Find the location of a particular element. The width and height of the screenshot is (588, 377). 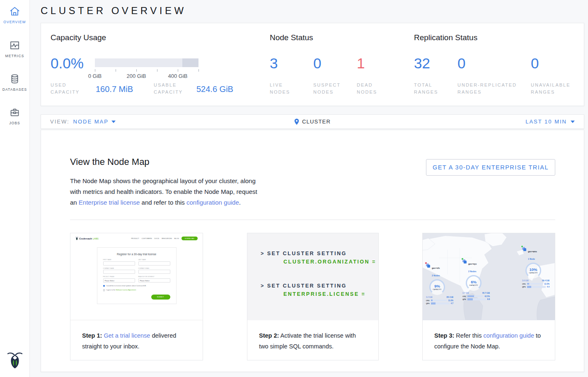

sidebar-item-overview: OVERVIEW is located at coordinates (15, 15).